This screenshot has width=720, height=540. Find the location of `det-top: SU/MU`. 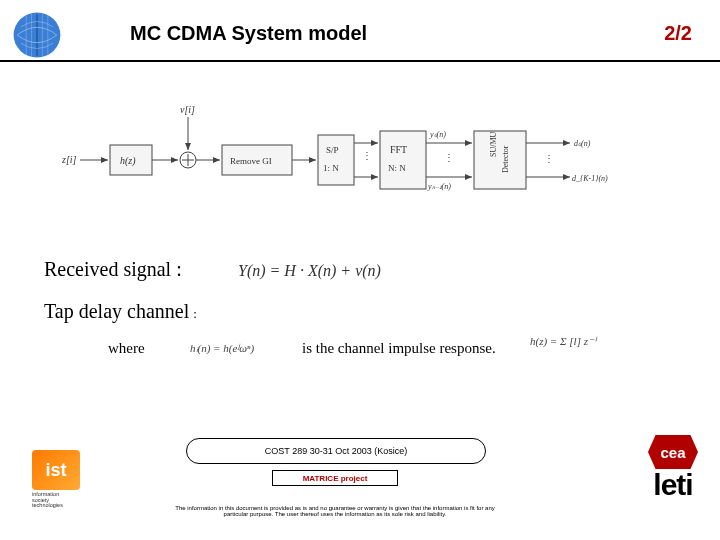

det-top: SU/MU is located at coordinates (494, 144).